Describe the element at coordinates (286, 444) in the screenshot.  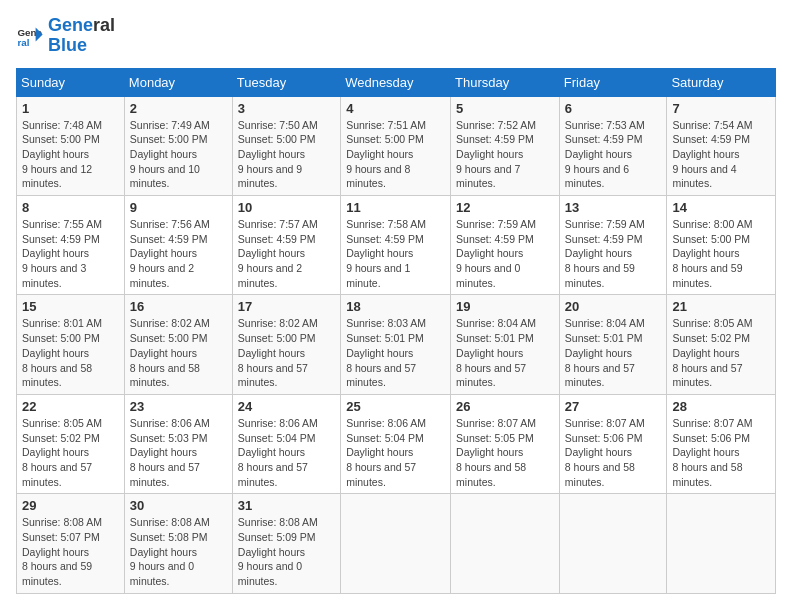
I see `calendar-cell: 24 Sunrise: 8:06 AMSunset: 5:04 PMDaylig…` at that location.